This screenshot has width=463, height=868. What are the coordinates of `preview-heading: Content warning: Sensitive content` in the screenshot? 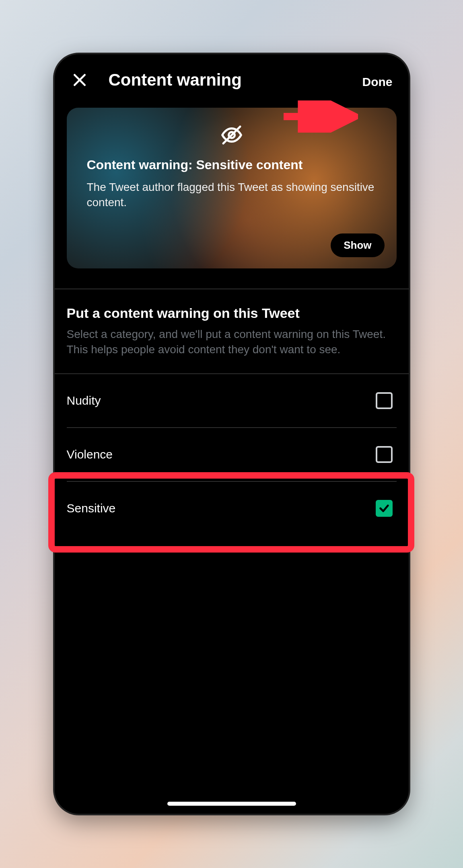 It's located at (232, 165).